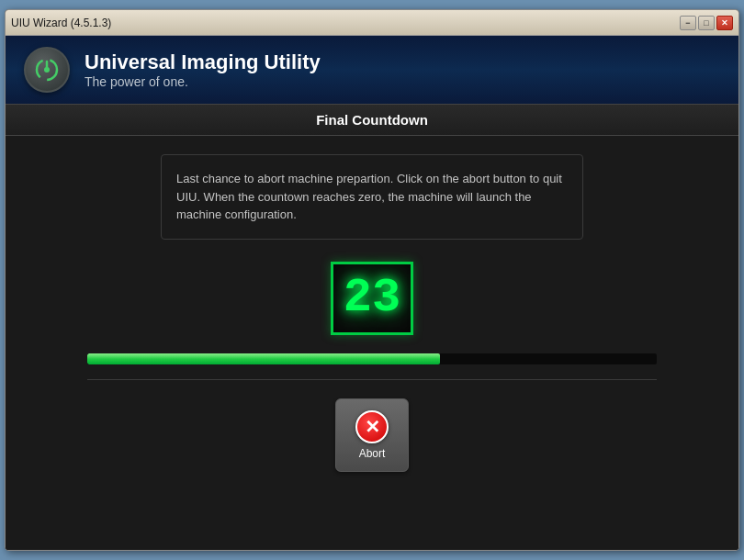 This screenshot has height=560, width=744. I want to click on maximize-button: □, so click(706, 23).